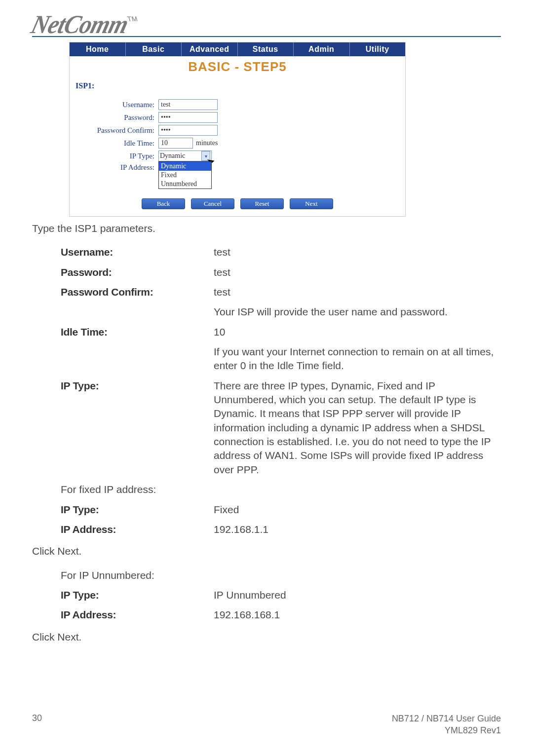 The image size is (533, 756). I want to click on row-pw-note: Your ISP will provide the user name and …, so click(357, 312).